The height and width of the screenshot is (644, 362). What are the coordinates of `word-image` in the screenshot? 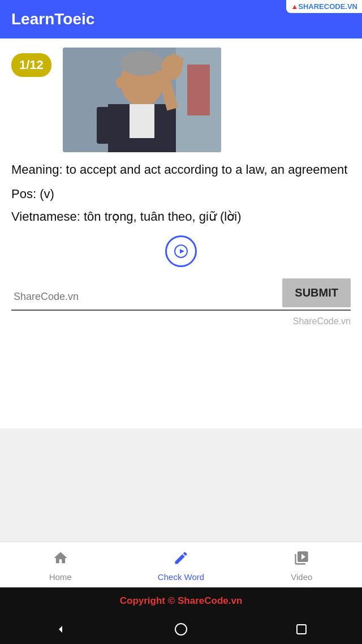 It's located at (142, 100).